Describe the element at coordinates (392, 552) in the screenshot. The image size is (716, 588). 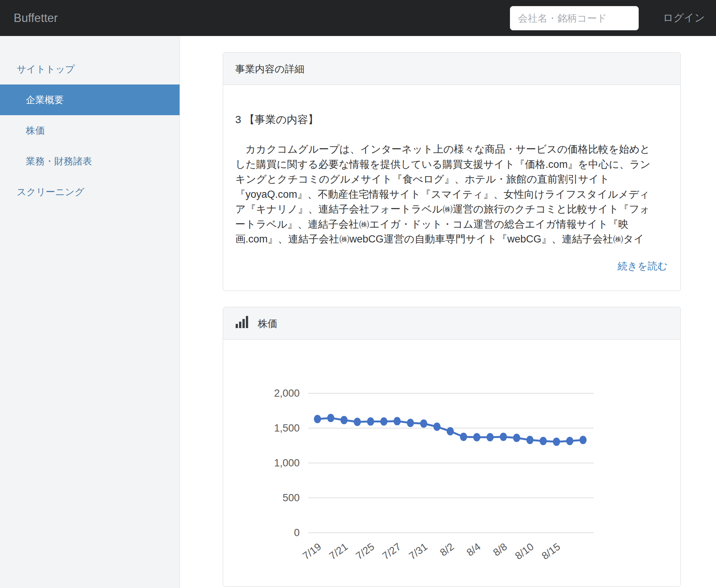
I see `svg-text: 7/27` at that location.